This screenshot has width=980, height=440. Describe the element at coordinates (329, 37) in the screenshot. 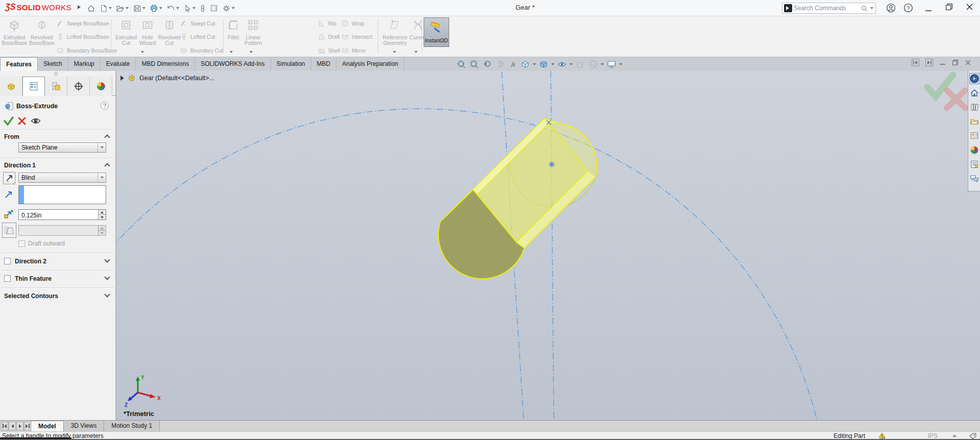

I see `draft-button: Draft` at that location.